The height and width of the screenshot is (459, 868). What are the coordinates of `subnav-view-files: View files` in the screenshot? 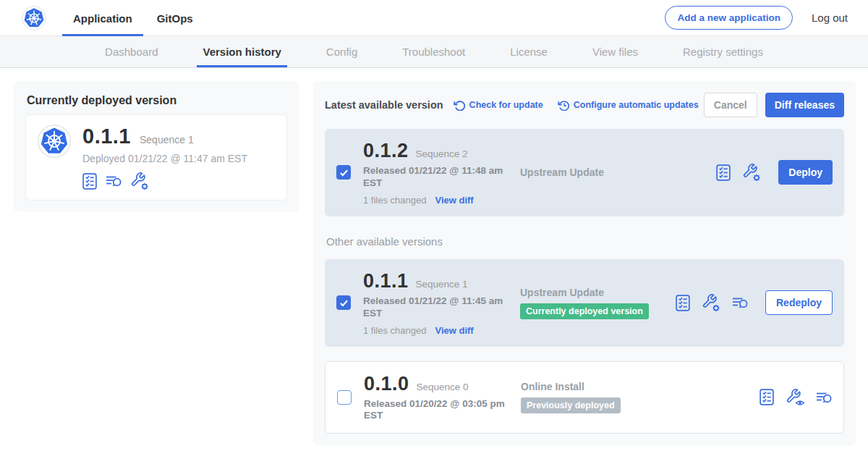 It's located at (615, 52).